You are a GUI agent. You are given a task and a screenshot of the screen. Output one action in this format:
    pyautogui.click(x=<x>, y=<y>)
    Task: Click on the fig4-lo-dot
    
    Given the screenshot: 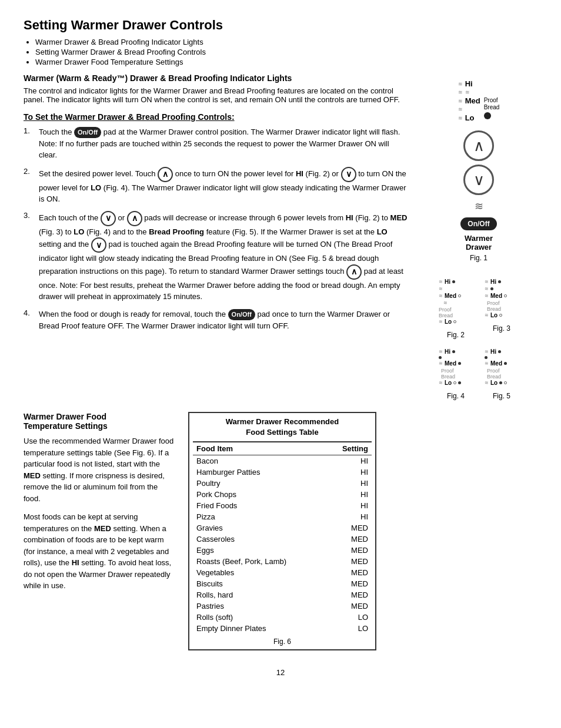 What is the action you would take?
    pyautogui.click(x=455, y=383)
    